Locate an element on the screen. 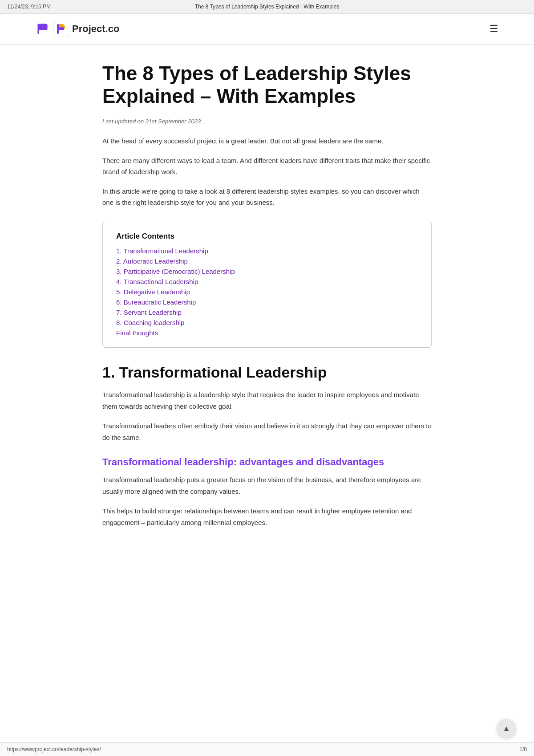 This screenshot has width=534, height=756. logo-svg-icon is located at coordinates (61, 29).